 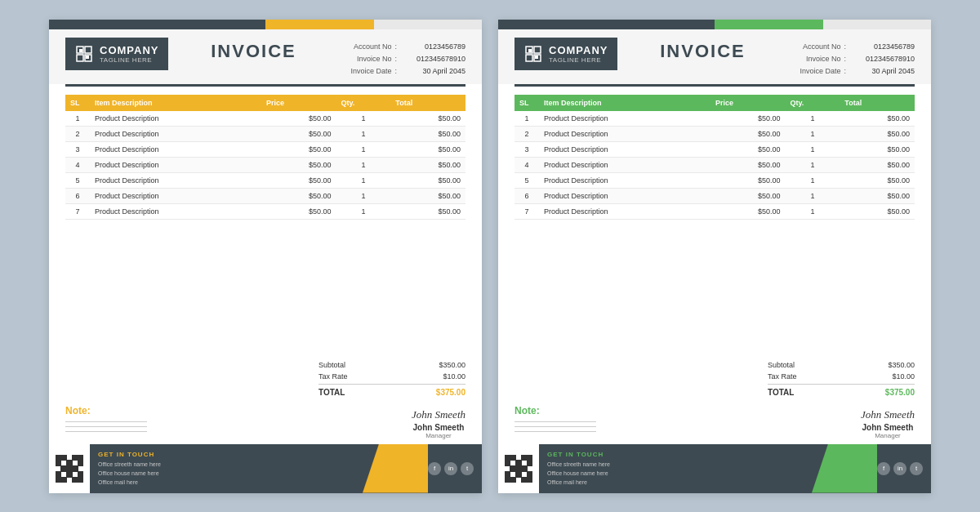 What do you see at coordinates (715, 134) in the screenshot?
I see `table-row: 2 Product Description $50.00 1 $50.00` at bounding box center [715, 134].